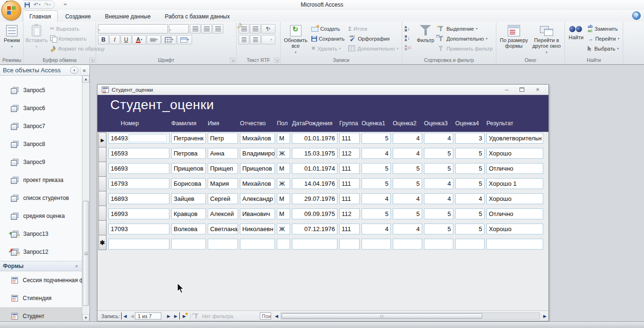  I want to click on increase-indent-button, so click(256, 29).